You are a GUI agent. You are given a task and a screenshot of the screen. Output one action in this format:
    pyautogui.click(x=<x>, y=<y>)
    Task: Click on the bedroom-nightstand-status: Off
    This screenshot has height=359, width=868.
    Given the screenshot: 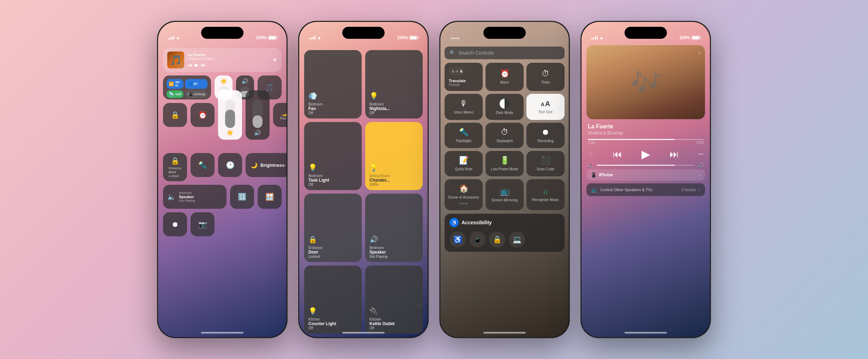 What is the action you would take?
    pyautogui.click(x=372, y=113)
    